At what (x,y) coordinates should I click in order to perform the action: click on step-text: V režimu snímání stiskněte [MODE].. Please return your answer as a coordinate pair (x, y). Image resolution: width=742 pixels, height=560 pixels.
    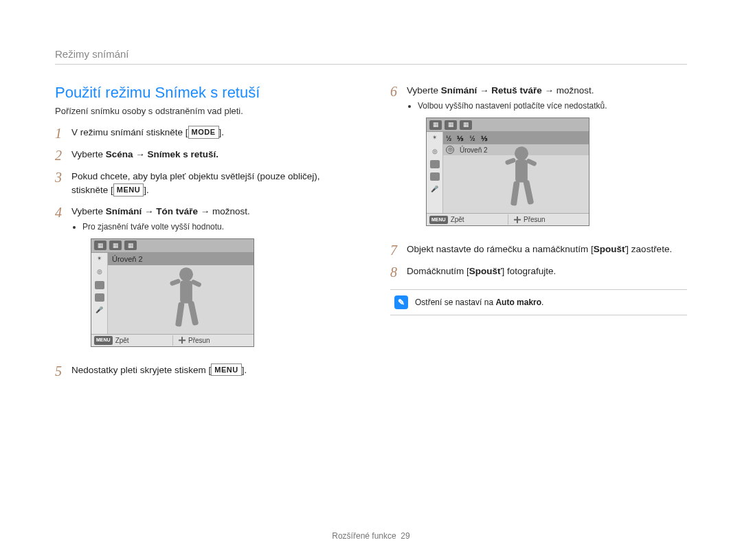
    Looking at the image, I should click on (212, 133).